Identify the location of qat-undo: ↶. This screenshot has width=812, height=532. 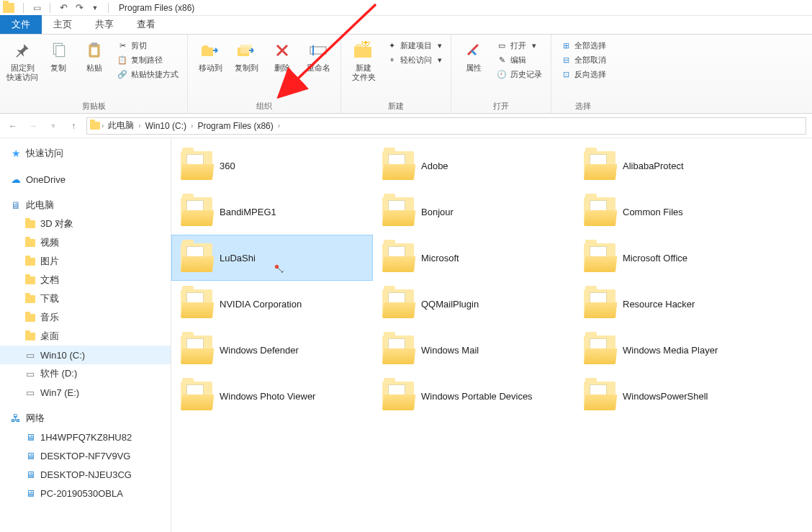
(63, 8).